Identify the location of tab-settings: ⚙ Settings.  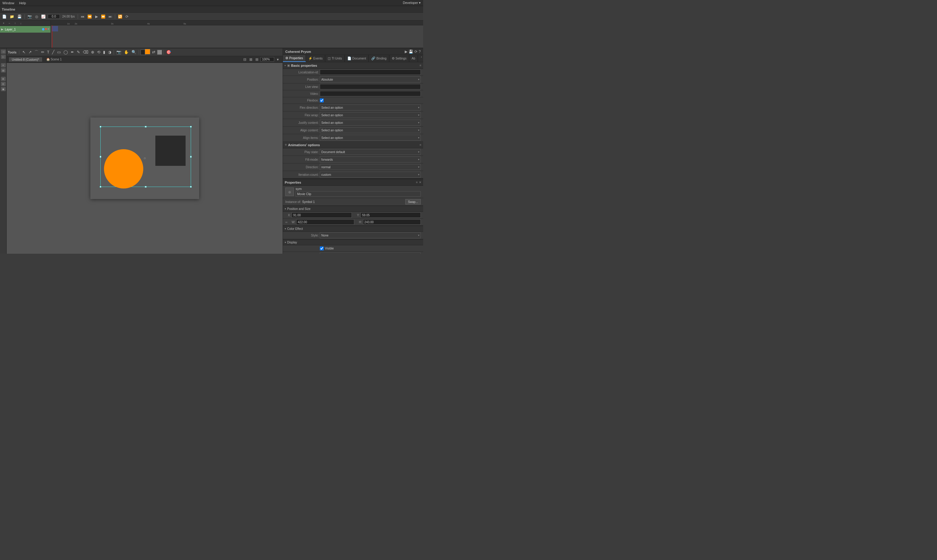
(399, 58).